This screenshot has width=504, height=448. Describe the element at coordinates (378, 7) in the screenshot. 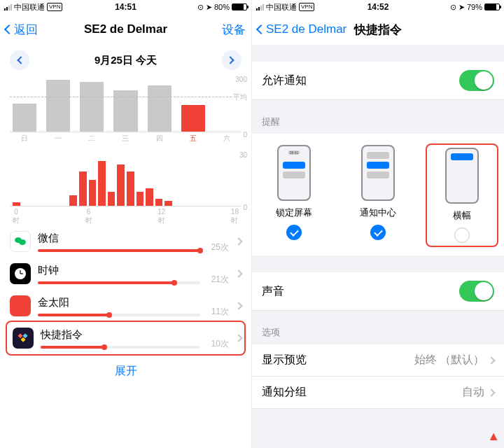

I see `status-time: 14:52` at that location.